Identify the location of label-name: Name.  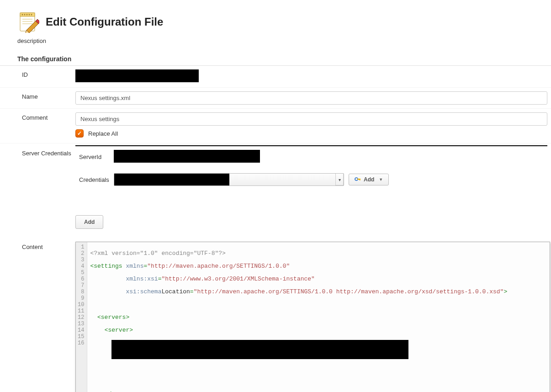
(37, 95).